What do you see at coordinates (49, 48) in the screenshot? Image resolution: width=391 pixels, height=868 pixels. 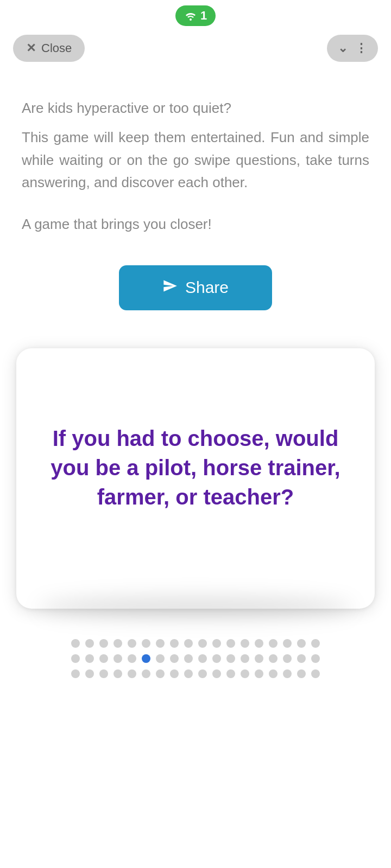 I see `close-button: ✕ Close` at bounding box center [49, 48].